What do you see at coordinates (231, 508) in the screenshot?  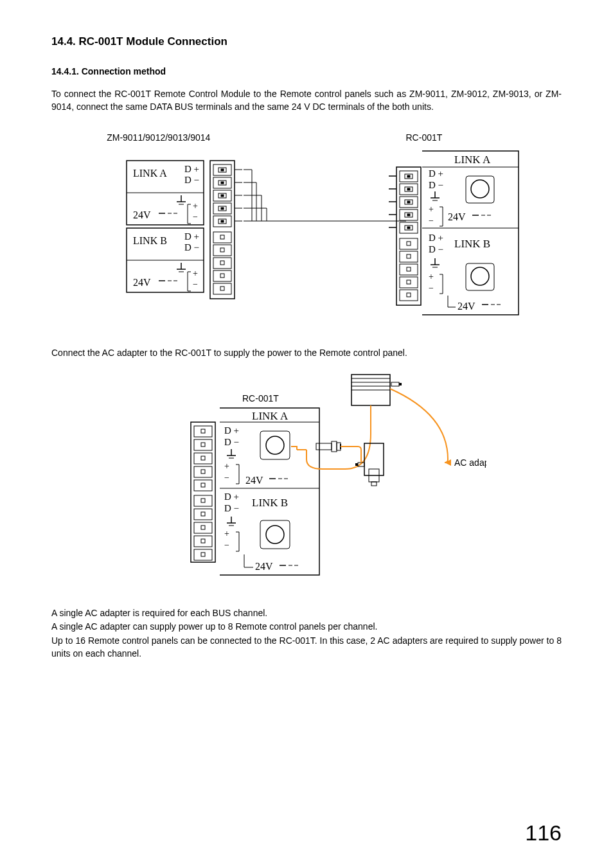 I see `fig2-dminus-b: D −` at bounding box center [231, 508].